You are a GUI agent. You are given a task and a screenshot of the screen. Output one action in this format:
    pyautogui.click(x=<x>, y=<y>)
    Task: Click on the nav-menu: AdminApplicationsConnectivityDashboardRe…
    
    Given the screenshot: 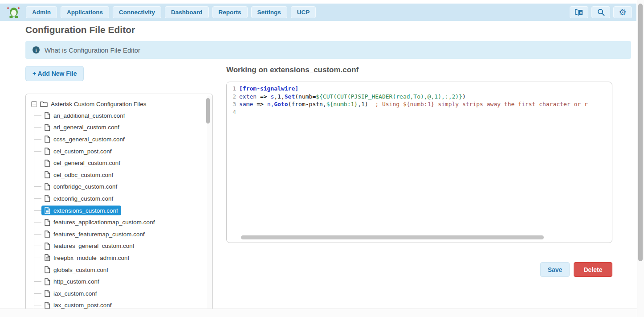 What is the action you would take?
    pyautogui.click(x=171, y=12)
    